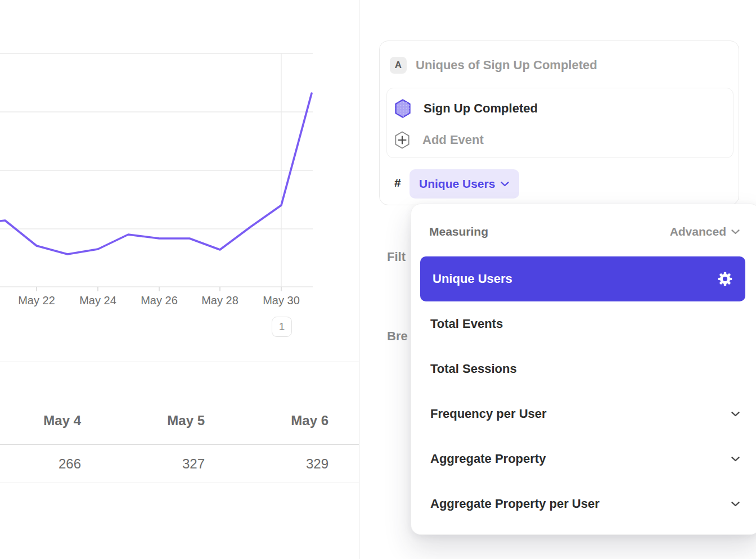  Describe the element at coordinates (398, 65) in the screenshot. I see `series-a-badge: A` at that location.